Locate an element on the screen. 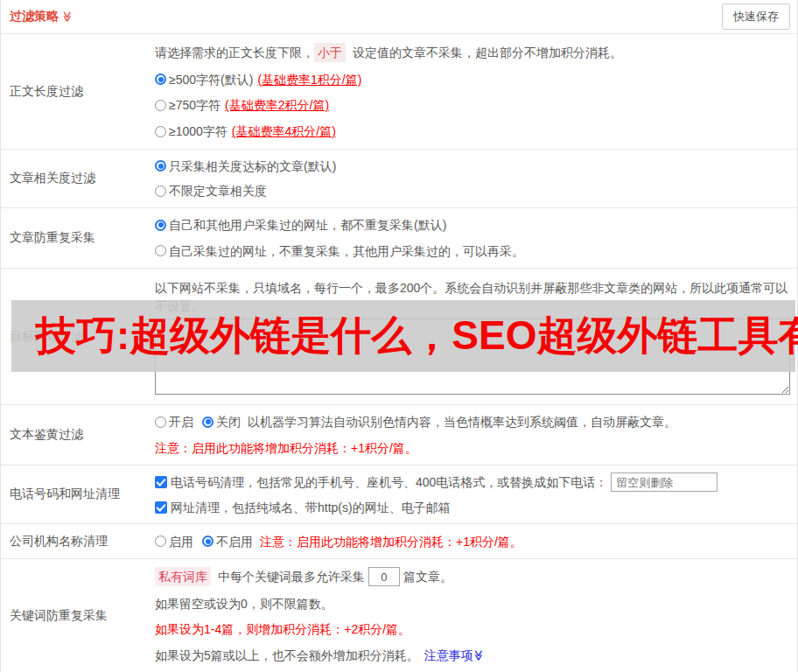 This screenshot has height=672, width=798. radio-option-porn-on: 开启 is located at coordinates (174, 422).